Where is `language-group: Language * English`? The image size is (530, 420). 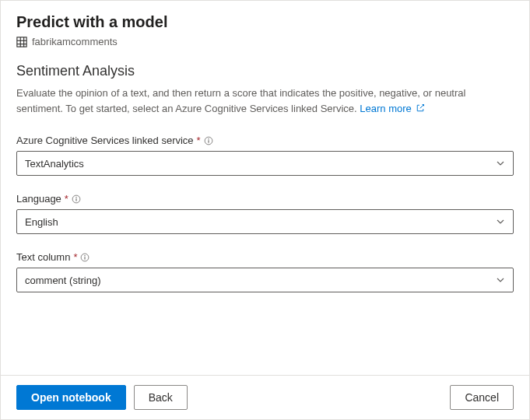
language-group: Language * English is located at coordinates (265, 213).